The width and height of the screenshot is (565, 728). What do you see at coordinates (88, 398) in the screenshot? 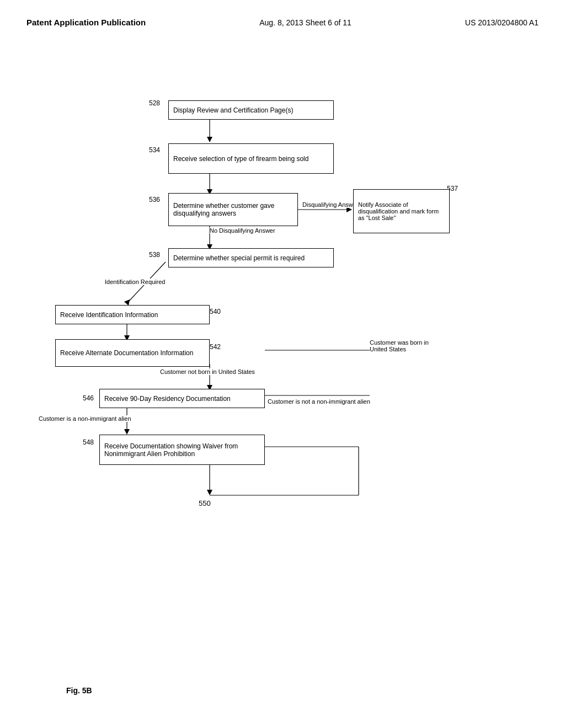
I see `node-546-label: 546` at bounding box center [88, 398].